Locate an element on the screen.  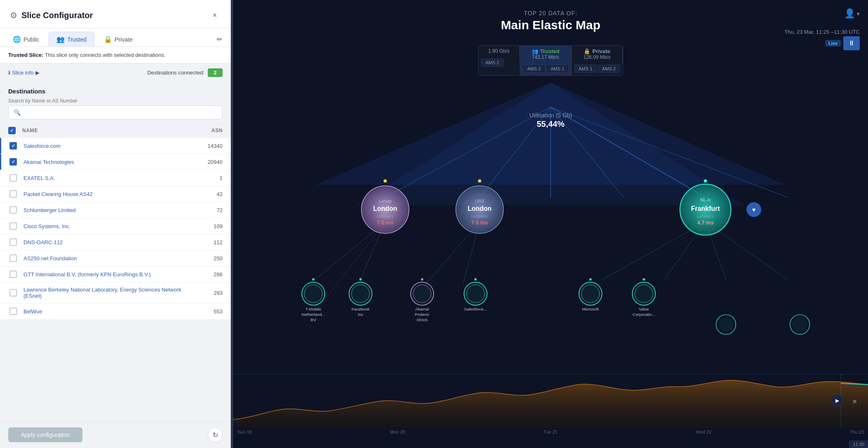
top-right-controls: 👤 ▾ is located at coordinates (852, 14).